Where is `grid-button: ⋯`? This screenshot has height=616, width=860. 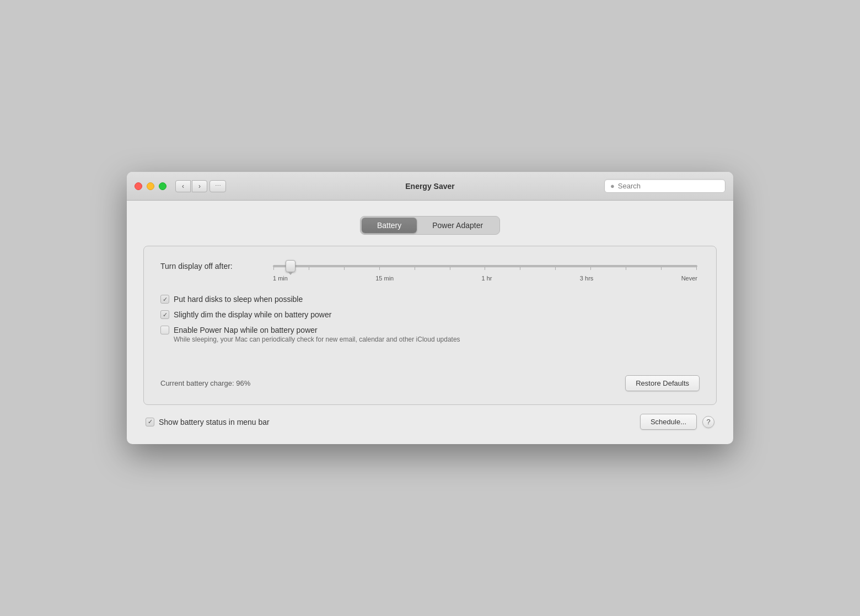
grid-button: ⋯ is located at coordinates (218, 186).